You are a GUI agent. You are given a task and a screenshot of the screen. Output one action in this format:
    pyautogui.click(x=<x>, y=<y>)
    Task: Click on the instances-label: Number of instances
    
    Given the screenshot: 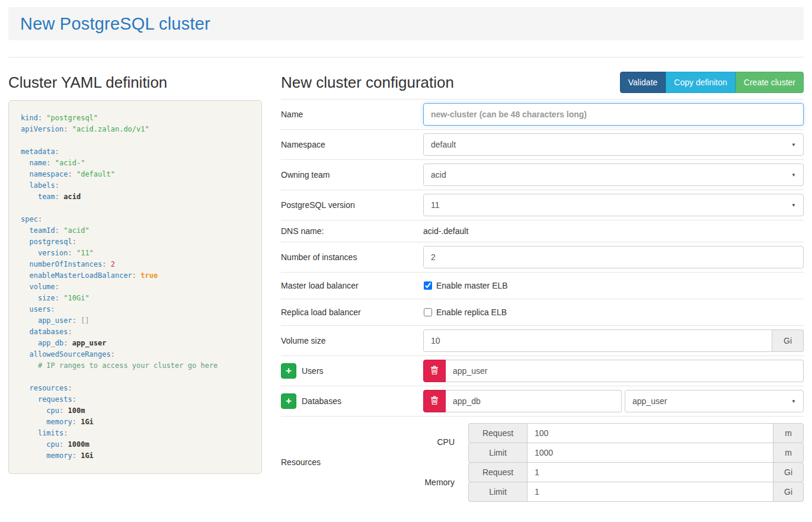 What is the action you would take?
    pyautogui.click(x=352, y=257)
    